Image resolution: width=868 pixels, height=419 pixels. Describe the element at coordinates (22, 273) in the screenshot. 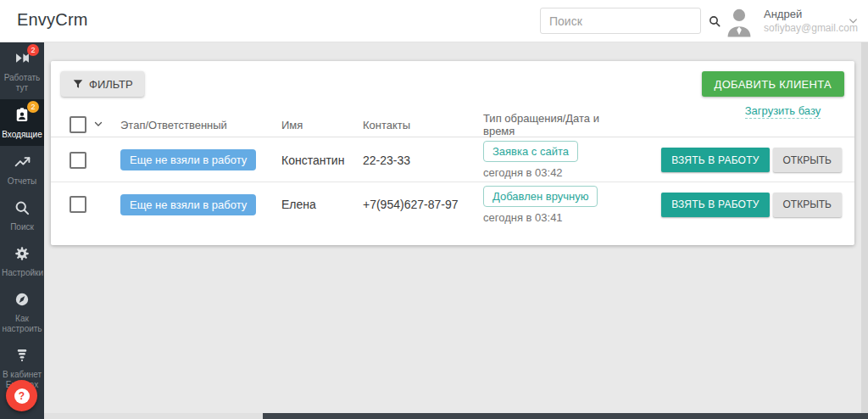

I see `sidebar-item-label: Настройки` at that location.